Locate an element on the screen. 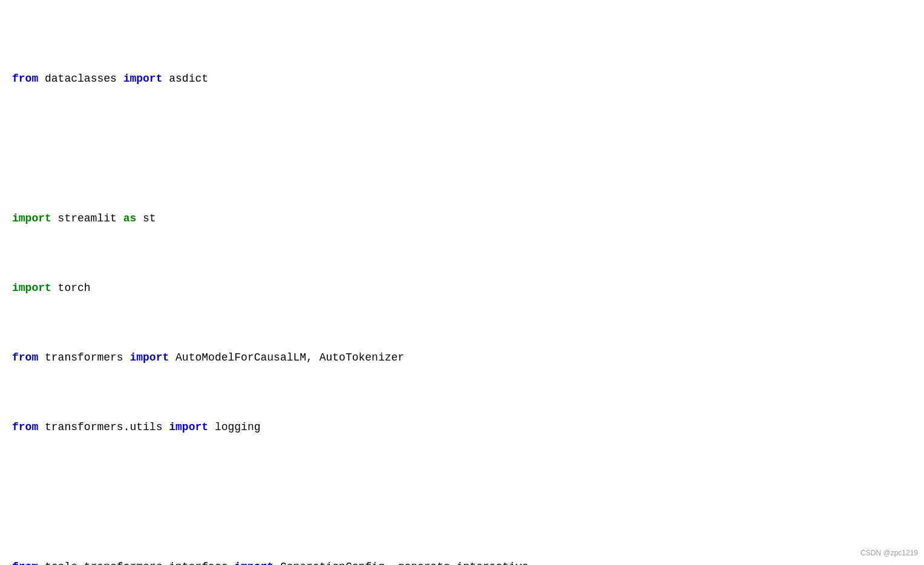  kw-import-3: import is located at coordinates (31, 288).